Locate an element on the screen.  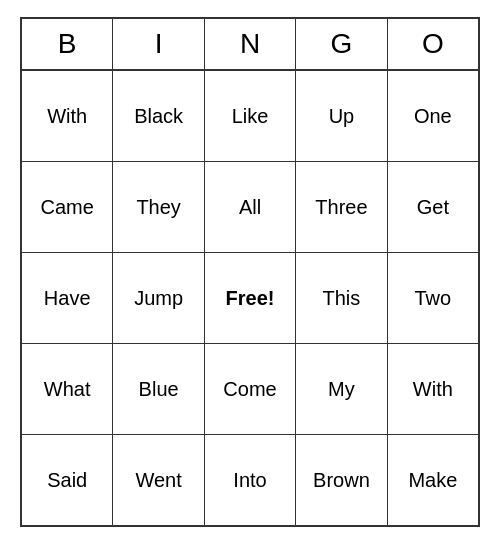
bingo-cell-0-4: One is located at coordinates (433, 116).